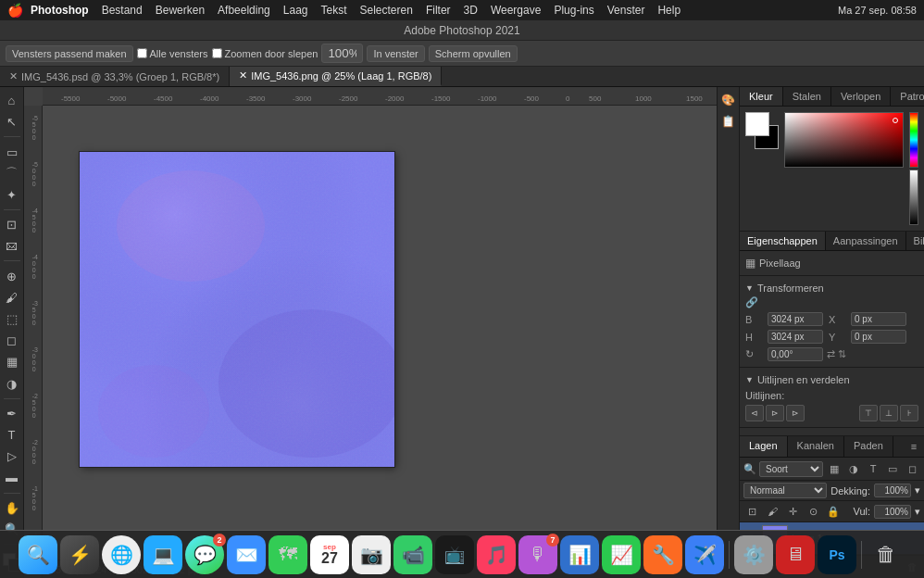  I want to click on height-input, so click(795, 337).